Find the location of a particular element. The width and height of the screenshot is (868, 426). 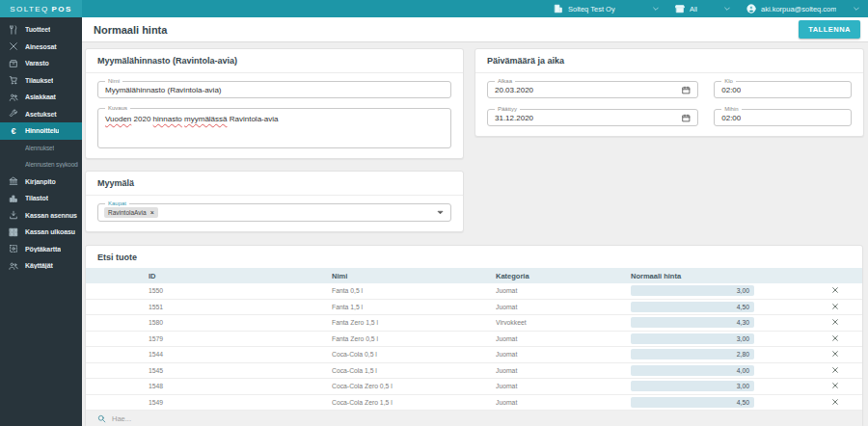

sidebar-item: Käyttäjät is located at coordinates (41, 266).